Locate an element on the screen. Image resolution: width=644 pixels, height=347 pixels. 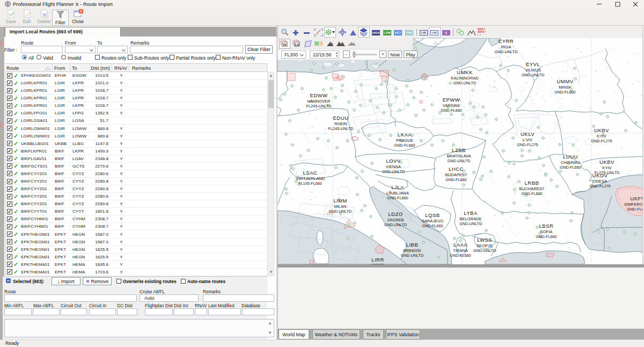
svg-text: CHISINAU is located at coordinates (570, 162).